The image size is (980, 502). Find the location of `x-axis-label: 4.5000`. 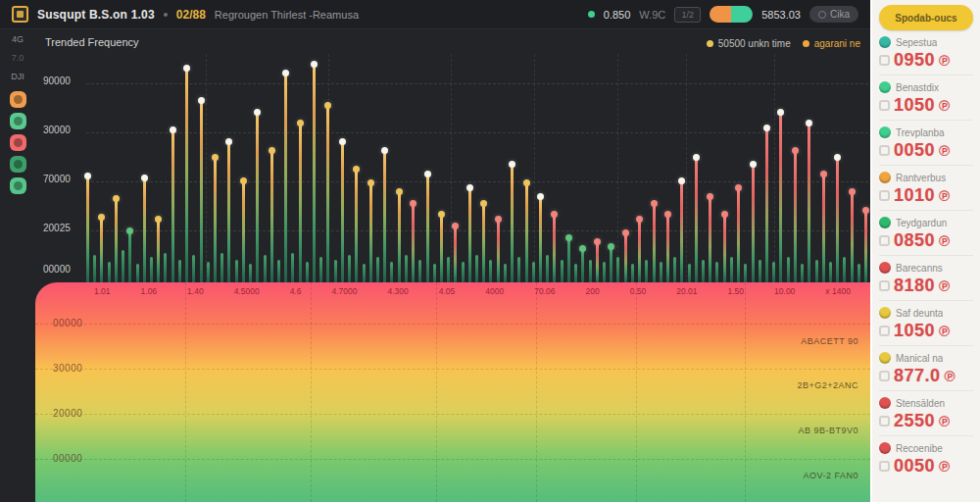

x-axis-label: 4.5000 is located at coordinates (247, 291).